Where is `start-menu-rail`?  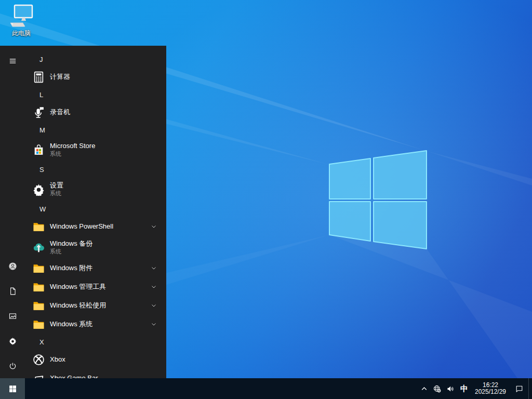 start-menu-rail is located at coordinates (12, 212).